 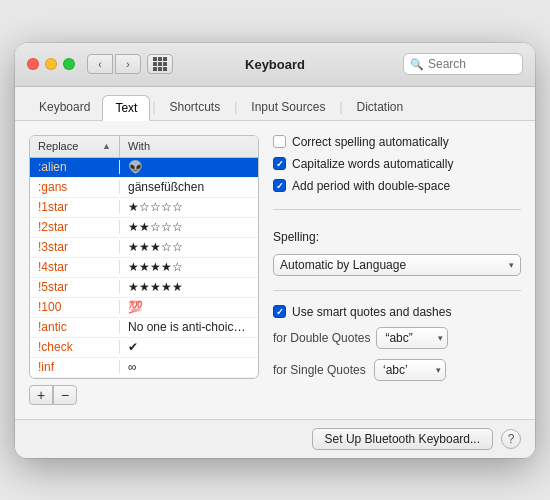 I want to click on cell-replace: !1star, so click(x=75, y=207).